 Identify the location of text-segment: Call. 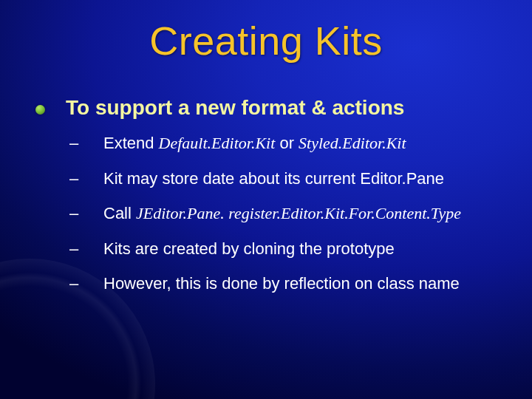
(120, 213).